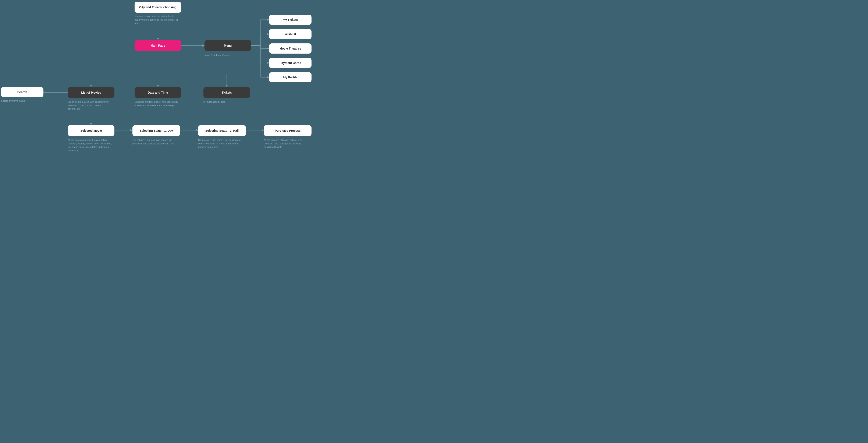  Describe the element at coordinates (158, 45) in the screenshot. I see `main-page-label: Main Page` at that location.